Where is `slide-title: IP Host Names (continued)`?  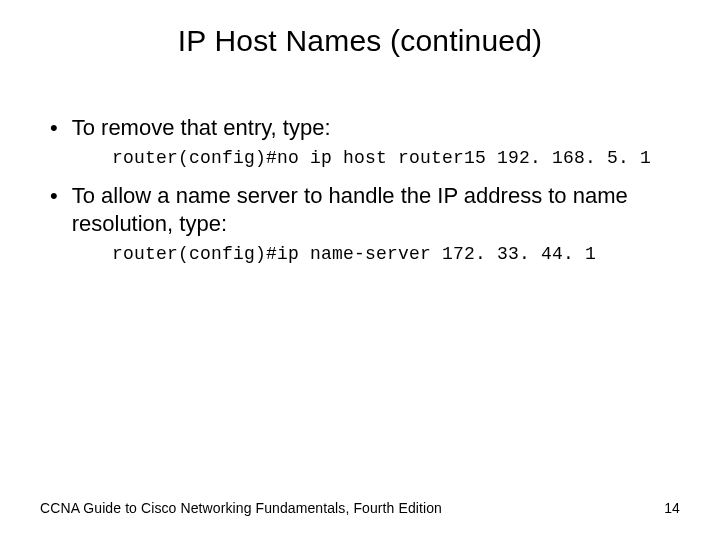
slide-title: IP Host Names (continued) is located at coordinates (360, 41).